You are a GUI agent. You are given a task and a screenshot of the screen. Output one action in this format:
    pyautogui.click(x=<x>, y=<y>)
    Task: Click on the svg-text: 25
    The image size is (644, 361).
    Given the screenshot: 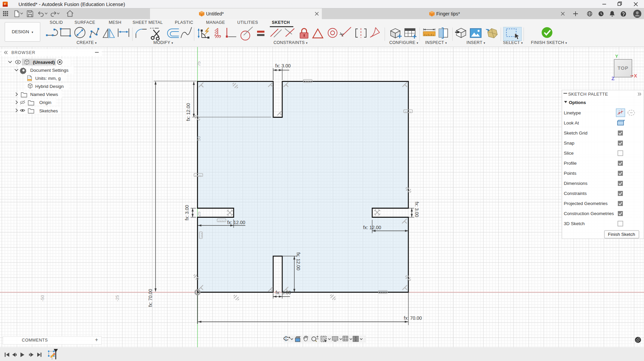 What is the action you would take?
    pyautogui.click(x=199, y=214)
    